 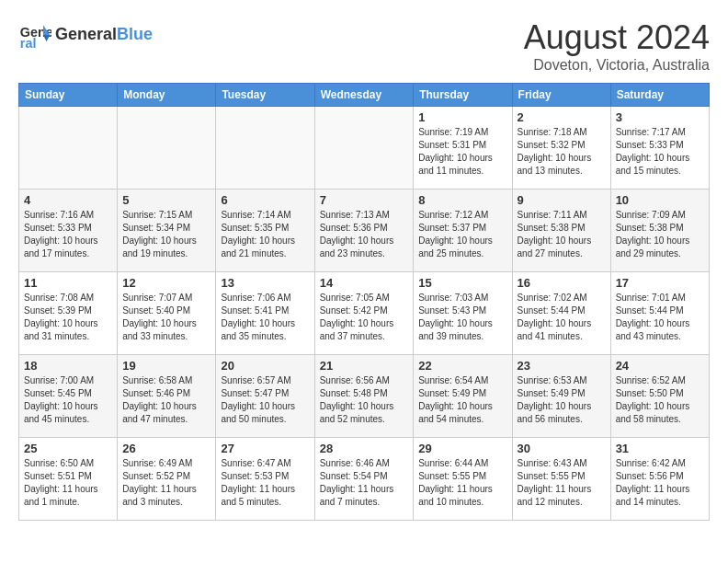 I want to click on calendar-cell: 16Sunrise: 7:02 AM Sunset: 5:44 PM Dayli…, so click(x=561, y=314).